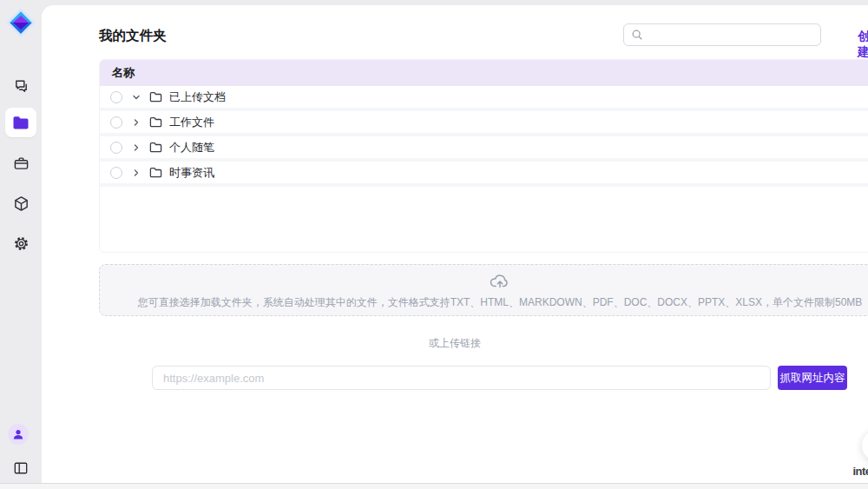  I want to click on table-row: 个人随笔, so click(484, 149).